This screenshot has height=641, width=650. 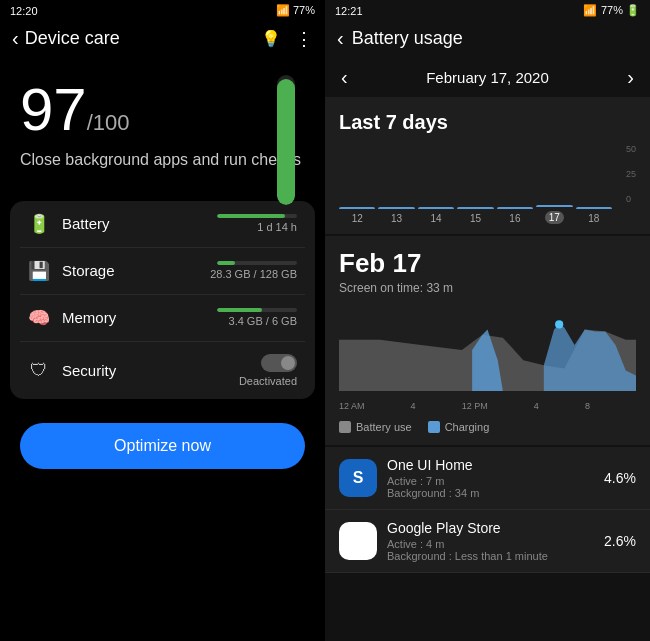 What do you see at coordinates (630, 78) in the screenshot?
I see `next-date-button: ›` at bounding box center [630, 78].